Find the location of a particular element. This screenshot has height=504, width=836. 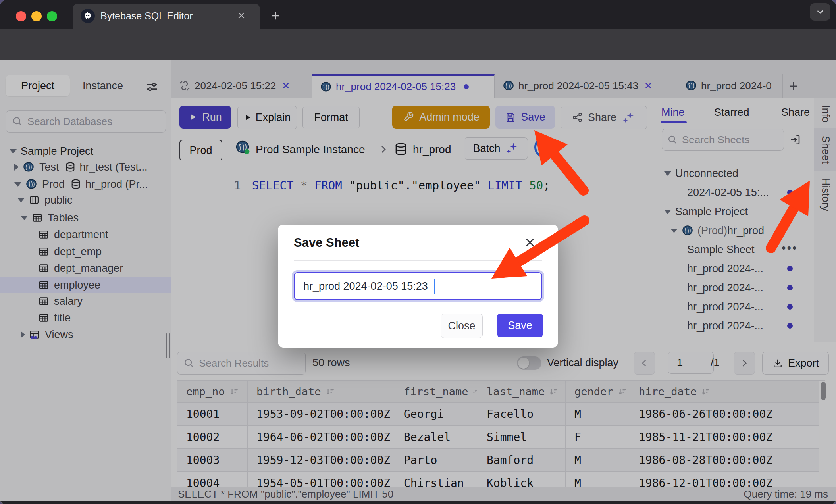

dialog-save-button: Save is located at coordinates (520, 325).